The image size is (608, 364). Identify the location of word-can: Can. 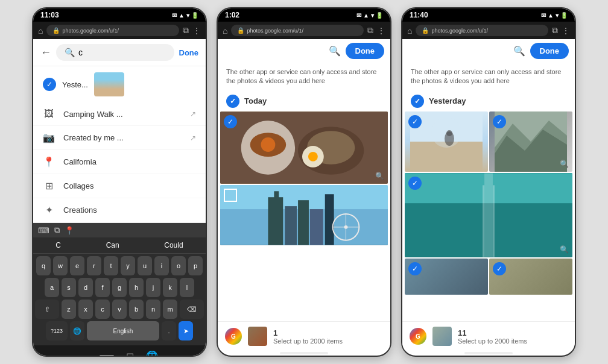
(113, 245).